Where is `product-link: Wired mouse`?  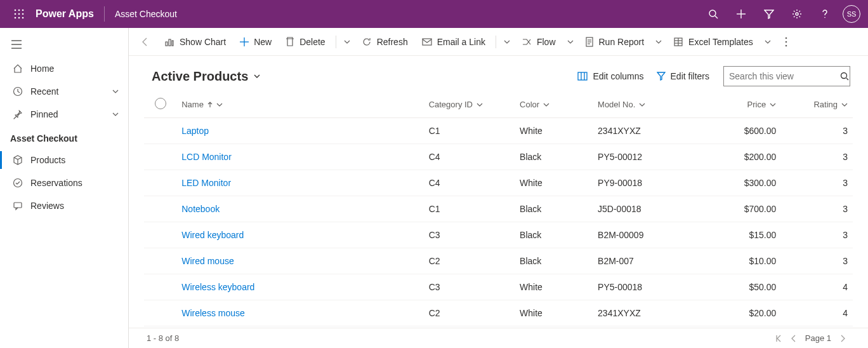
product-link: Wired mouse is located at coordinates (207, 261).